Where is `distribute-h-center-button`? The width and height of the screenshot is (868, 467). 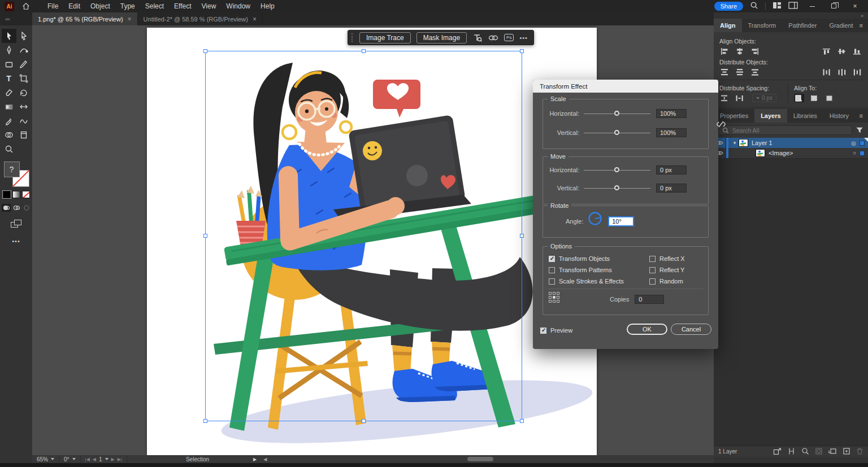 distribute-h-center-button is located at coordinates (842, 72).